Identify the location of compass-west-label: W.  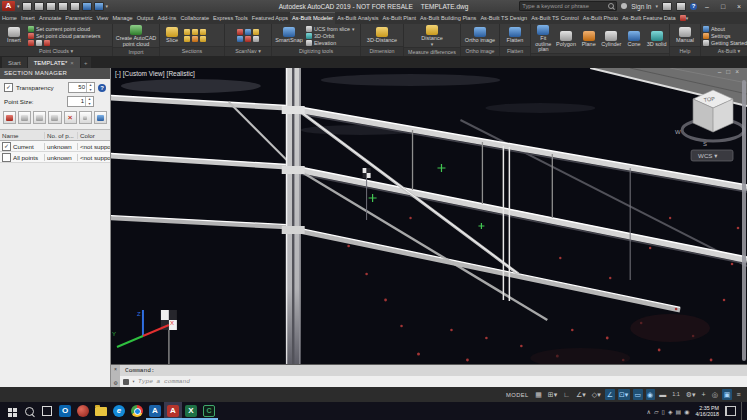
(678, 132).